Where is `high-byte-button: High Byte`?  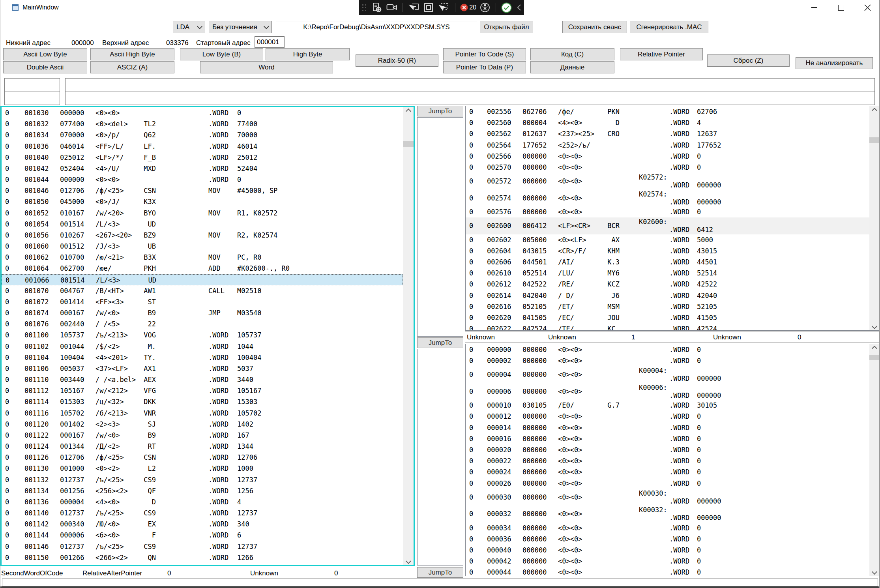 high-byte-button: High Byte is located at coordinates (308, 54).